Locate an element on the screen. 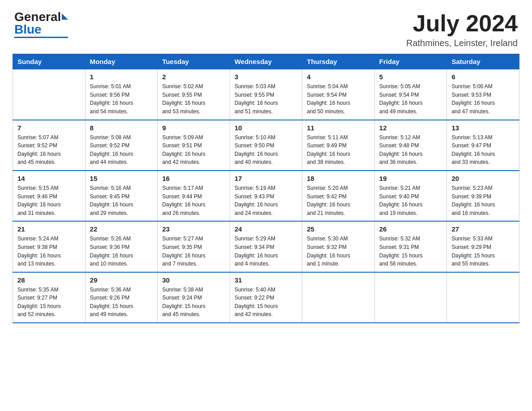 The height and width of the screenshot is (411, 532). calendar-cell: 19Sunrise: 5:21 AM Sunset: 9:40 PM Dayli… is located at coordinates (411, 196).